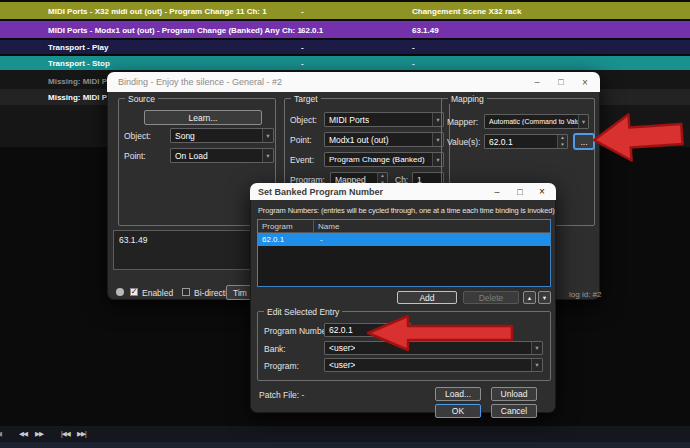  What do you see at coordinates (464, 142) in the screenshot?
I see `values-label: Value(s):` at bounding box center [464, 142].